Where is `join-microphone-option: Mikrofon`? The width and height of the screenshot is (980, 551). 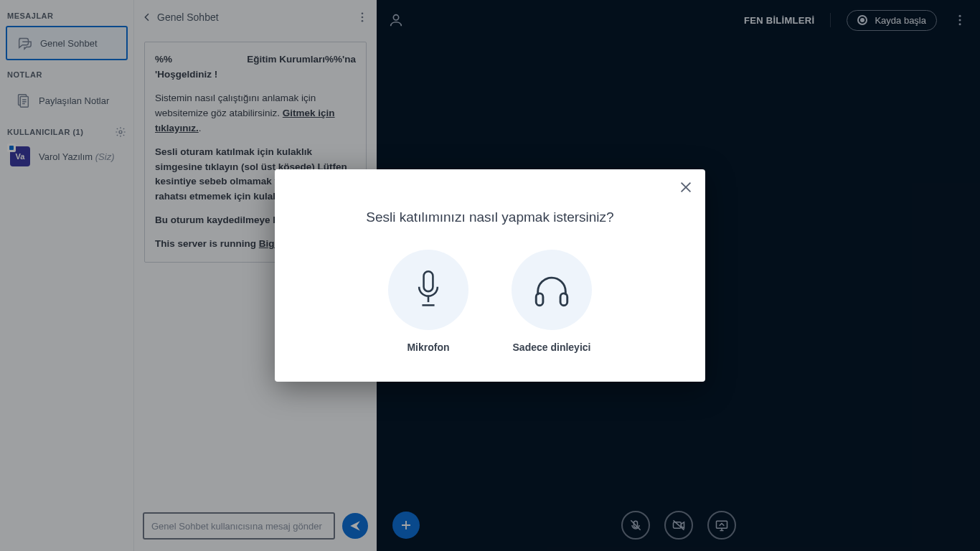 join-microphone-option: Mikrofon is located at coordinates (428, 301).